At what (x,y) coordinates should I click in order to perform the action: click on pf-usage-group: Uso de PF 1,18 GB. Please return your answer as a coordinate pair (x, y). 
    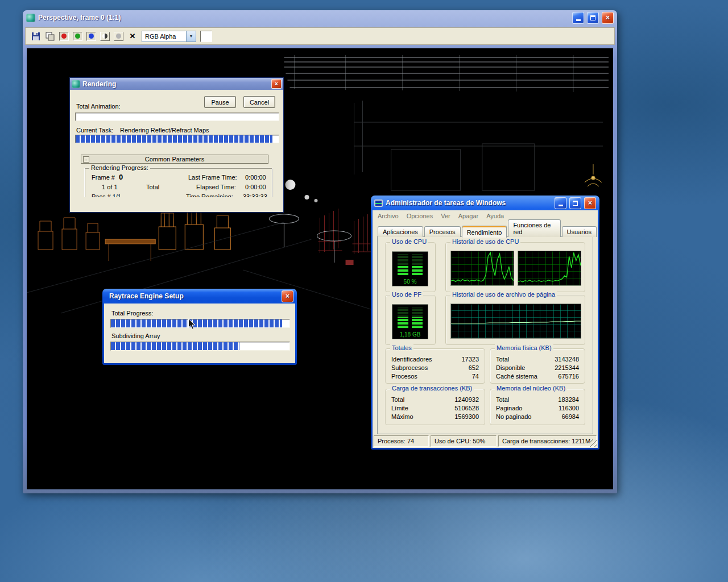
    Looking at the image, I should click on (411, 320).